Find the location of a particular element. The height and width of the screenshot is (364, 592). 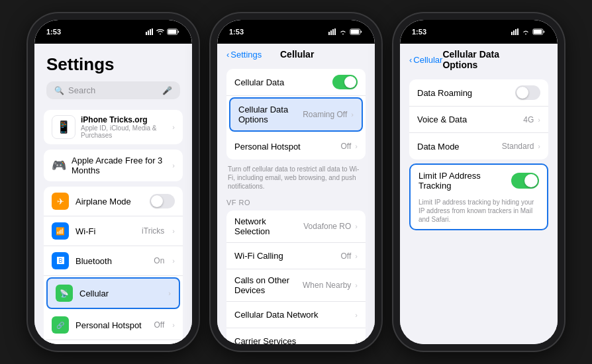

bluetooth-chevron: › is located at coordinates (173, 261).